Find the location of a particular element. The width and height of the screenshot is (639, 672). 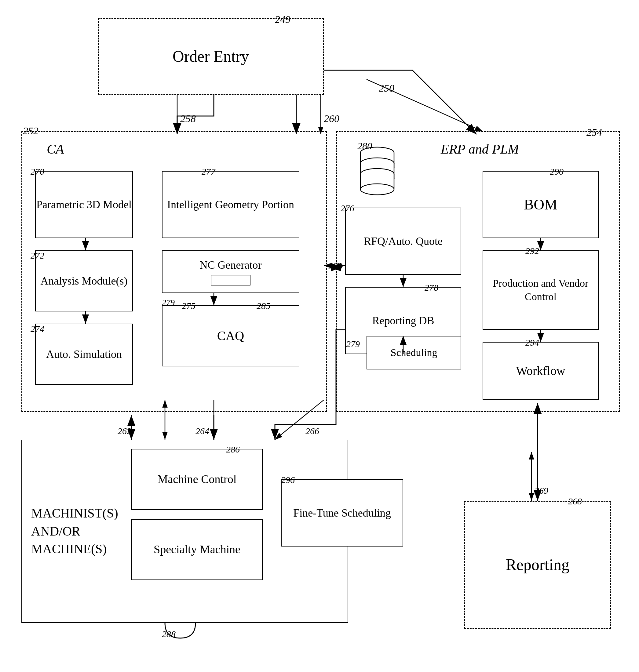

specialty-machine-label: Specialty Machine is located at coordinates (197, 549).